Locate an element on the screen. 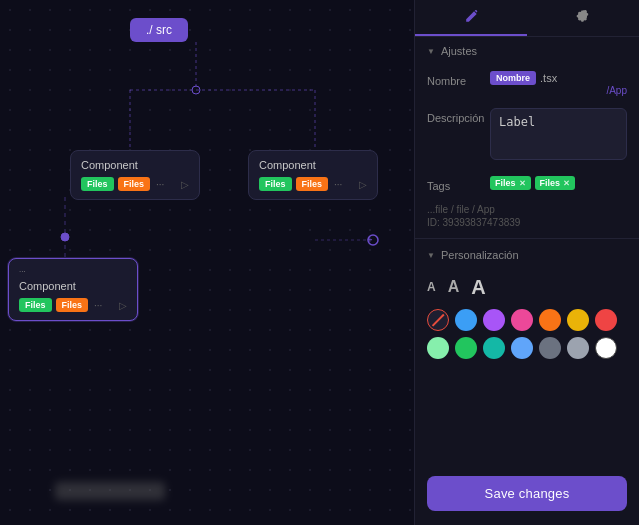 Image resolution: width=639 pixels, height=525 pixels. color-yellow-swatch is located at coordinates (578, 320).